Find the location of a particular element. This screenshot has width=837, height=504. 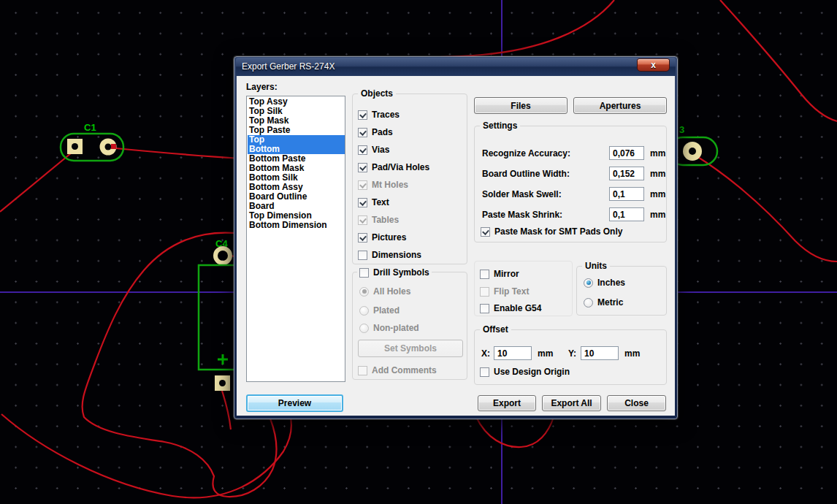

checkbox-pad-via-holes: Pad/Via Holes is located at coordinates (394, 167).